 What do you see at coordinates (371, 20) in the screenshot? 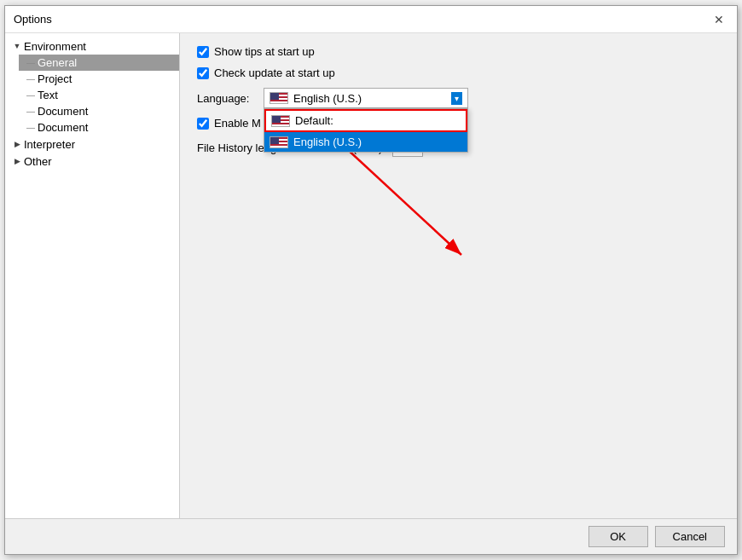
I see `title-bar: Options ✕` at bounding box center [371, 20].